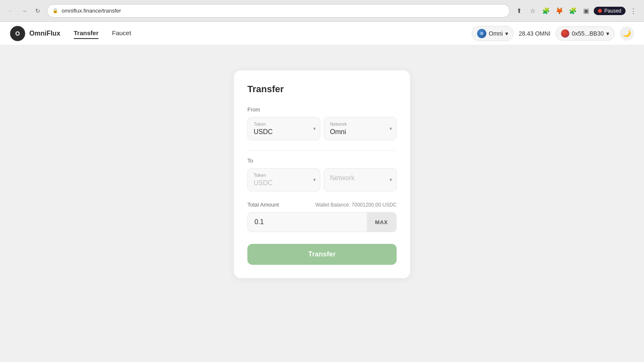 The height and width of the screenshot is (362, 644). Describe the element at coordinates (532, 11) in the screenshot. I see `bookmark-button: ☆` at that location.